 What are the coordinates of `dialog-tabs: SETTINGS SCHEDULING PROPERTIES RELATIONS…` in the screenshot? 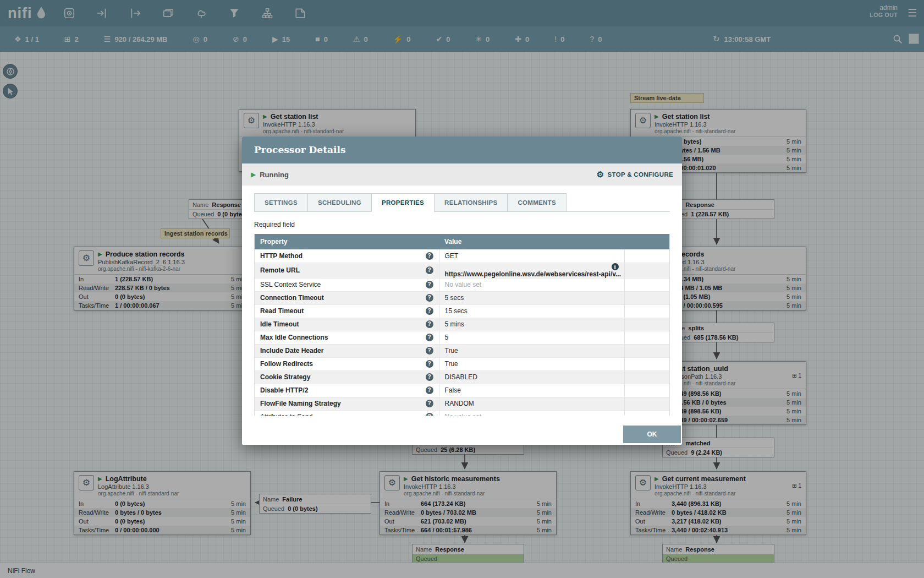 It's located at (462, 203).